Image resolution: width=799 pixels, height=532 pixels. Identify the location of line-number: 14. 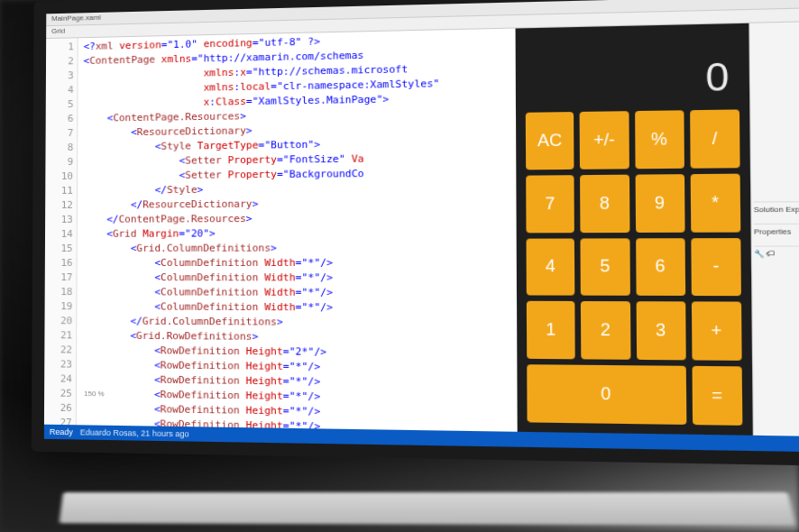
(61, 234).